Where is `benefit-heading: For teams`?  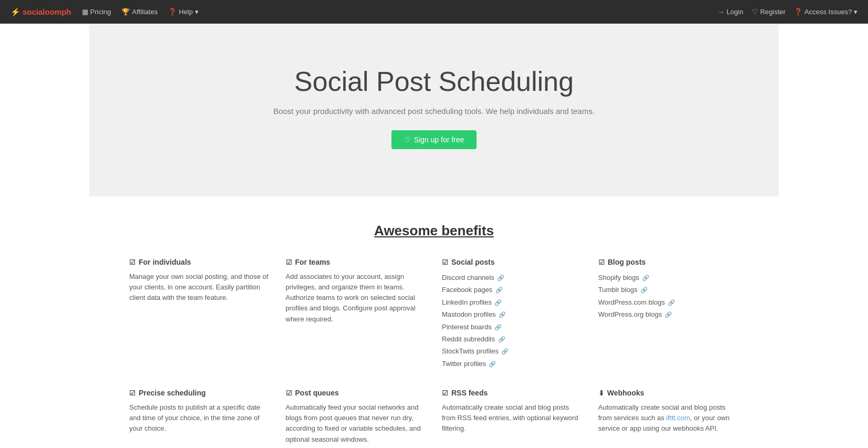
benefit-heading: For teams is located at coordinates (313, 262).